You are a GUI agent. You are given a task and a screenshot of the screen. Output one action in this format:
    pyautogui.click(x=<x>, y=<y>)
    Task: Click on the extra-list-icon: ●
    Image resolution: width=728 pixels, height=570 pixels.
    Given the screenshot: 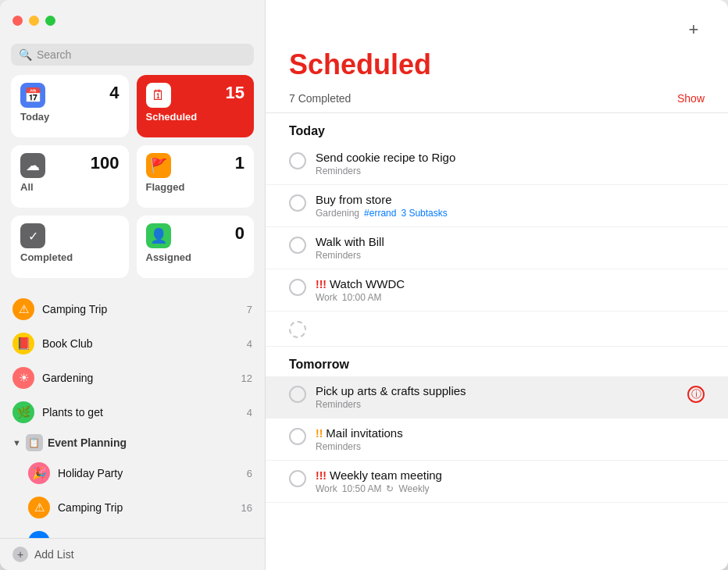 What is the action you would take?
    pyautogui.click(x=39, y=534)
    